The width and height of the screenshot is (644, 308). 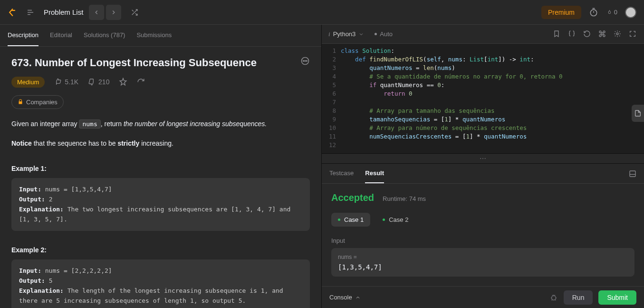 What do you see at coordinates (141, 82) in the screenshot?
I see `share-button` at bounding box center [141, 82].